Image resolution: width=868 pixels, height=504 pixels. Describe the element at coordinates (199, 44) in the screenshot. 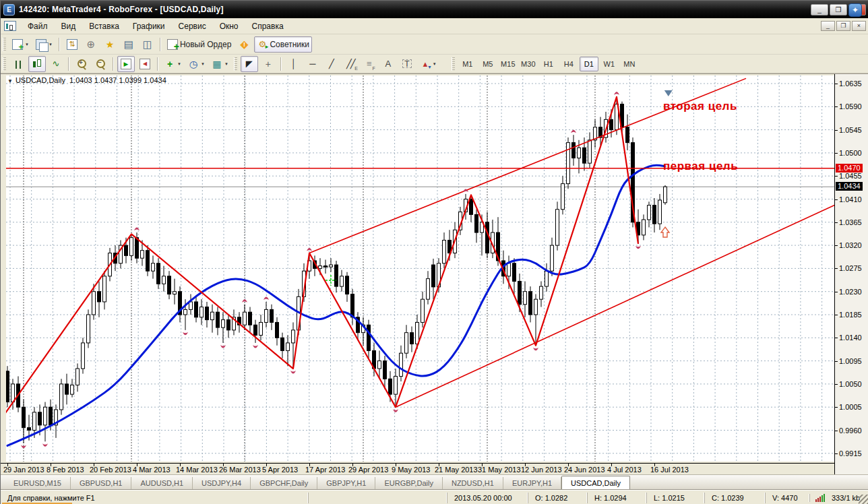

I see `new-order-button: Новый Ордер` at that location.